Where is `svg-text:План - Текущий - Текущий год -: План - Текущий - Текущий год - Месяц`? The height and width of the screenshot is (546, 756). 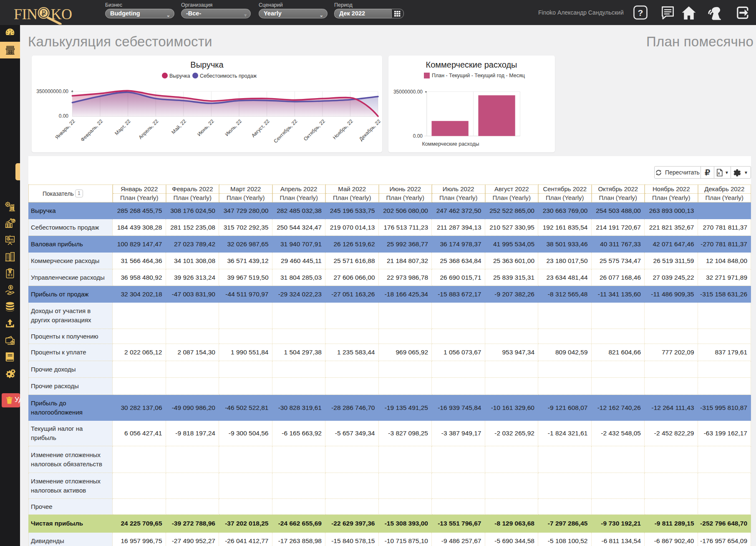 svg-text:План - Текущий - Текущий год -: План - Текущий - Текущий год - Месяц is located at coordinates (478, 76).